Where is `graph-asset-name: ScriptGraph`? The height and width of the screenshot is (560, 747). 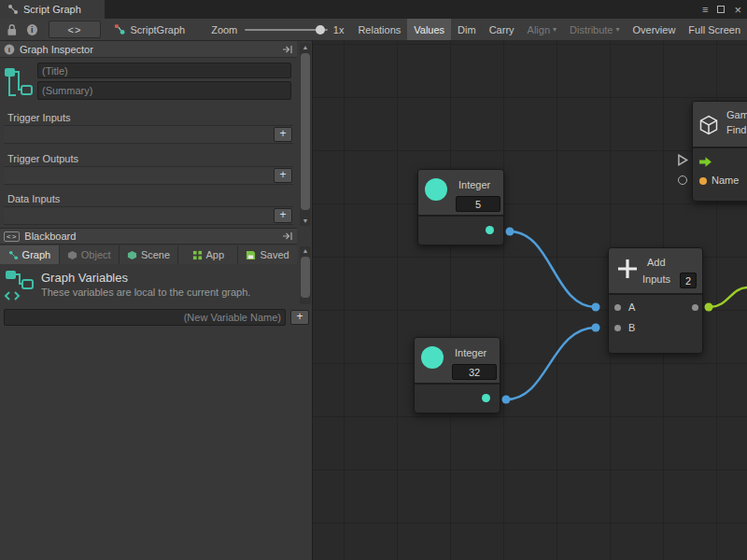
graph-asset-name: ScriptGraph is located at coordinates (157, 30).